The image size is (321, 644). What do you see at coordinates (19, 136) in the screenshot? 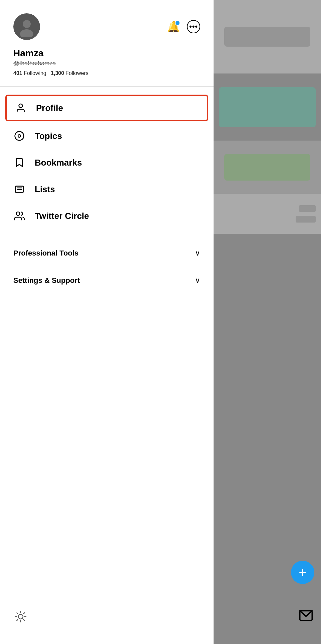
I see `topics-icon` at bounding box center [19, 136].